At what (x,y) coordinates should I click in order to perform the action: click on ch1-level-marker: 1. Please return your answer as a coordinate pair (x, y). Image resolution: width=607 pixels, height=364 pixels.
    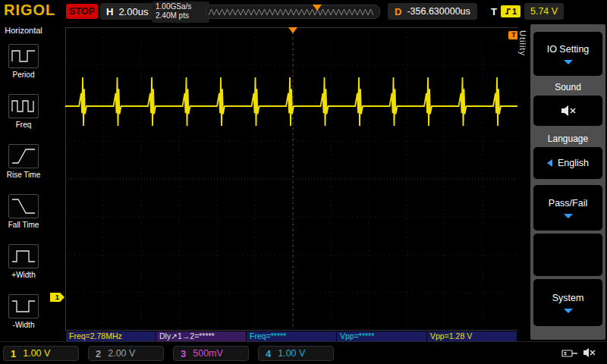
    Looking at the image, I should click on (58, 297).